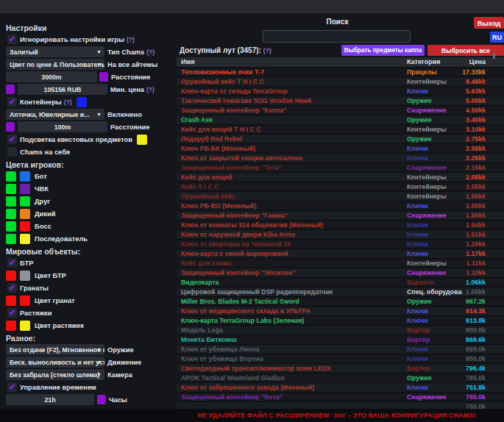 Image resolution: width=504 pixels, height=422 pixels. Describe the element at coordinates (55, 375) in the screenshot. I see `camera-dropdown: Без забрала (стекло шлема)▼` at that location.